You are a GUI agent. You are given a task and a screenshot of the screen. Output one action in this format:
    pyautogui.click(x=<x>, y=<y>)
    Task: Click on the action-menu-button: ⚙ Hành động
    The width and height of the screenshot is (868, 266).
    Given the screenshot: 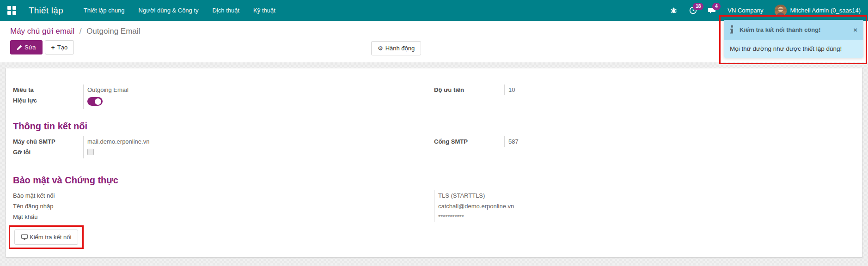 What is the action you would take?
    pyautogui.click(x=396, y=48)
    